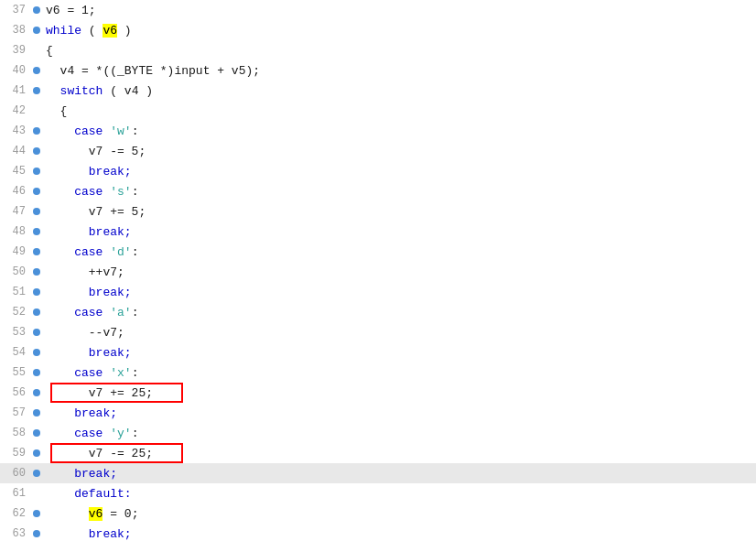 The height and width of the screenshot is (541, 756). Describe the element at coordinates (92, 31) in the screenshot. I see `code-token: (` at that location.